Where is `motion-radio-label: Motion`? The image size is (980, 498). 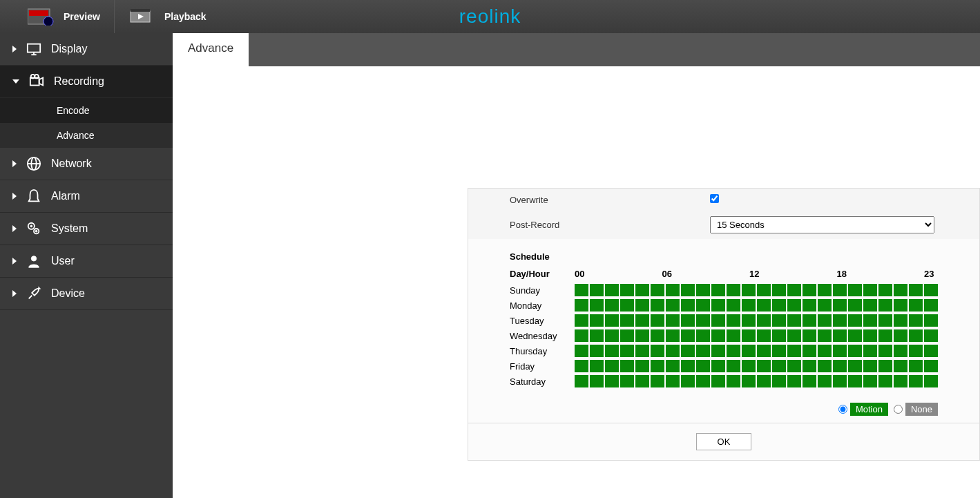
motion-radio-label: Motion is located at coordinates (863, 409).